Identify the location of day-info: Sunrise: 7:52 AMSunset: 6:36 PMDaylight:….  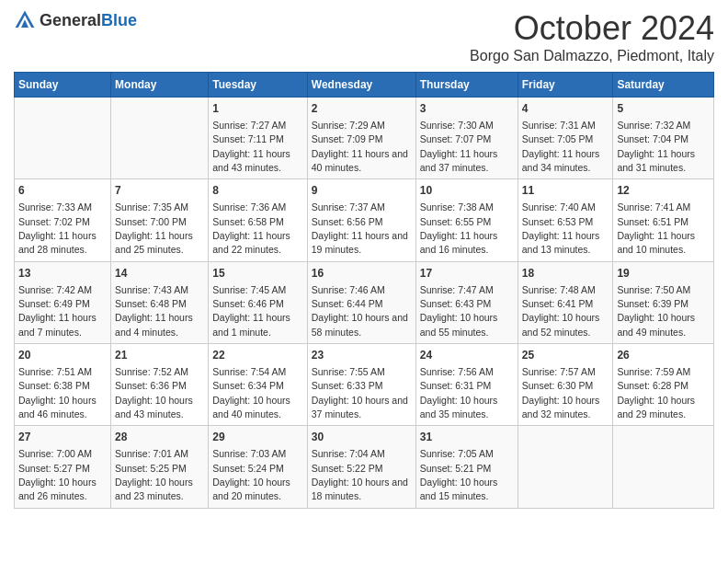
(154, 393).